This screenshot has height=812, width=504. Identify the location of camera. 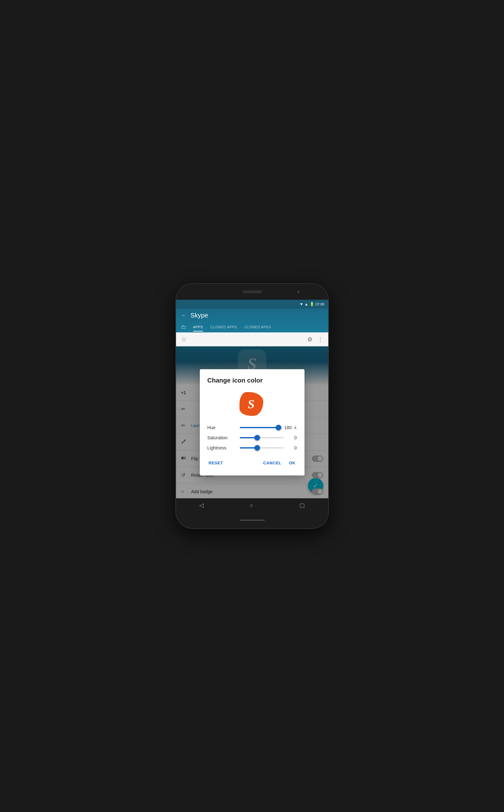
(299, 292).